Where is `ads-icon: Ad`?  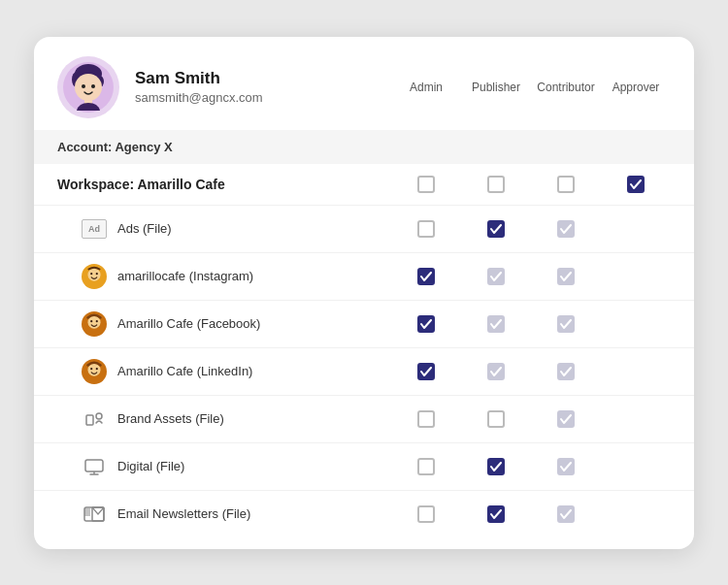 ads-icon: Ad is located at coordinates (94, 229).